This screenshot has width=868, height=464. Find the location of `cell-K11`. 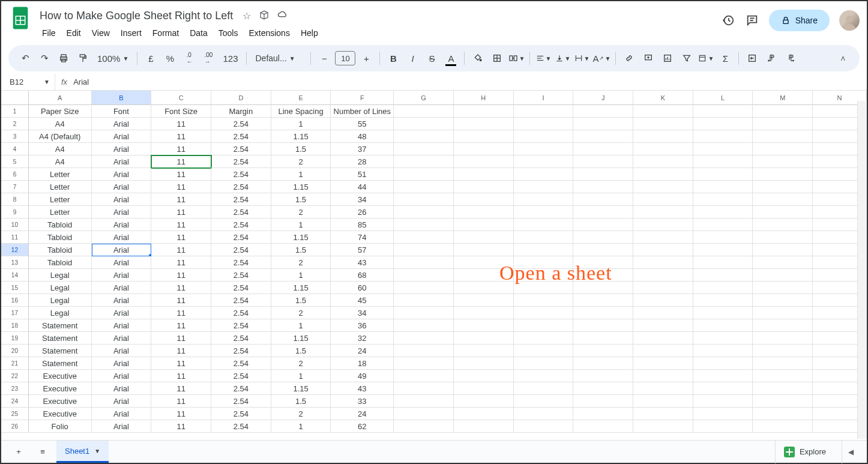

cell-K11 is located at coordinates (663, 238).